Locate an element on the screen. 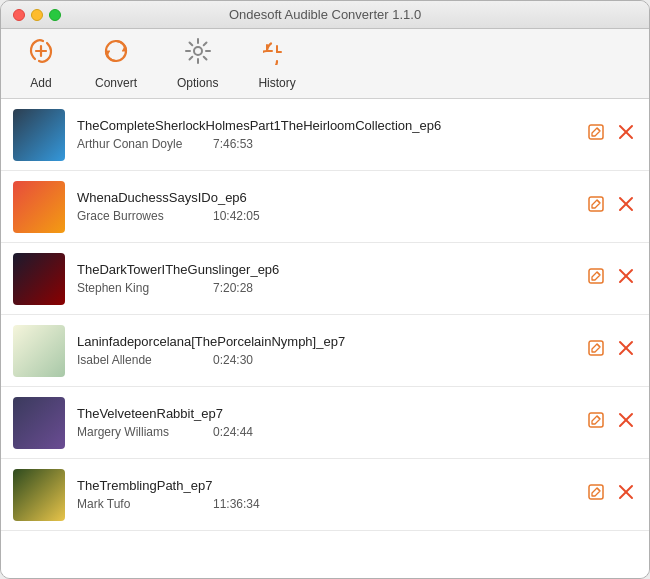 Image resolution: width=650 pixels, height=579 pixels. book-title: WhenaDuchessSaysIDo_ep6 is located at coordinates (325, 198).